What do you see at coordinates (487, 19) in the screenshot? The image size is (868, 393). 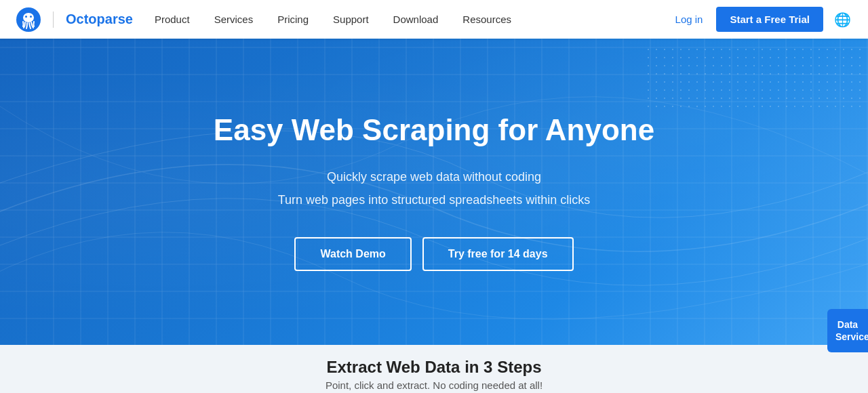 I see `nav-item-resources: Resources` at bounding box center [487, 19].